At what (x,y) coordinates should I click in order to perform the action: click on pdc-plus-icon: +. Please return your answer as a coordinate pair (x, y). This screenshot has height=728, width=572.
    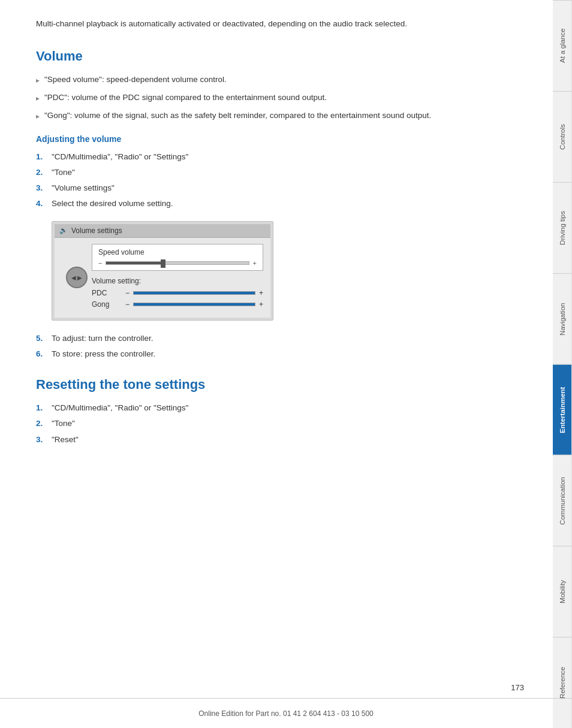
    Looking at the image, I should click on (261, 293).